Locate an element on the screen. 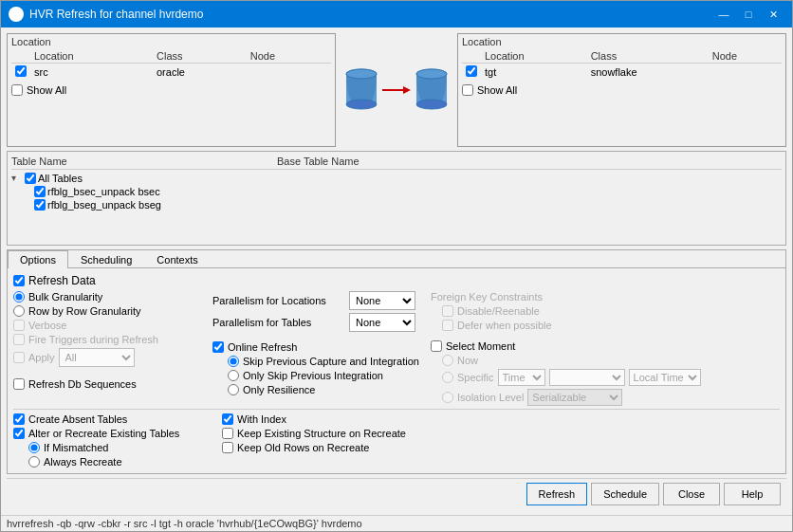  help-button: Help is located at coordinates (752, 494).